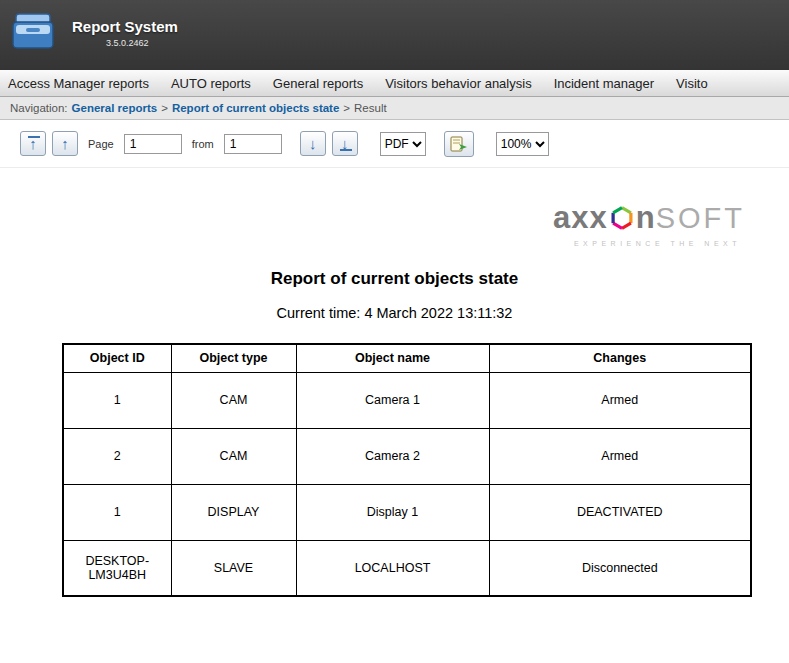 Image resolution: width=789 pixels, height=663 pixels. Describe the element at coordinates (115, 108) in the screenshot. I see `breadcrumb-link-general-reports: General reports` at that location.